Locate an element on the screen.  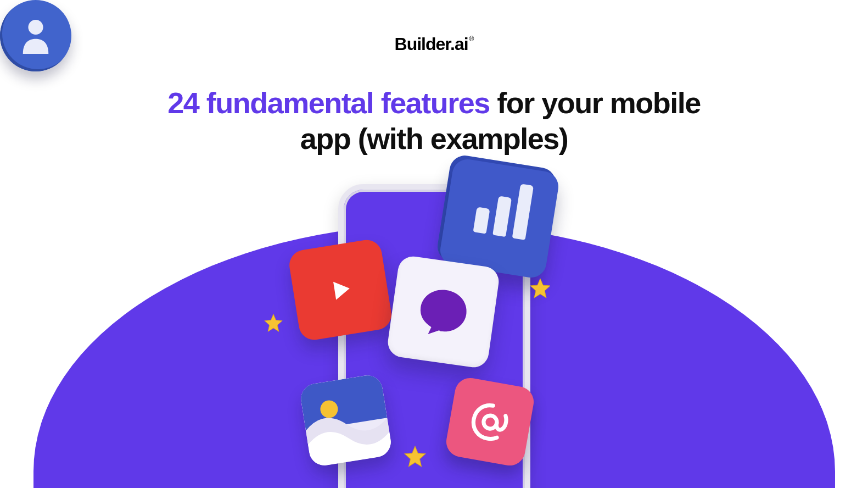
image-gallery-icon is located at coordinates (346, 420).